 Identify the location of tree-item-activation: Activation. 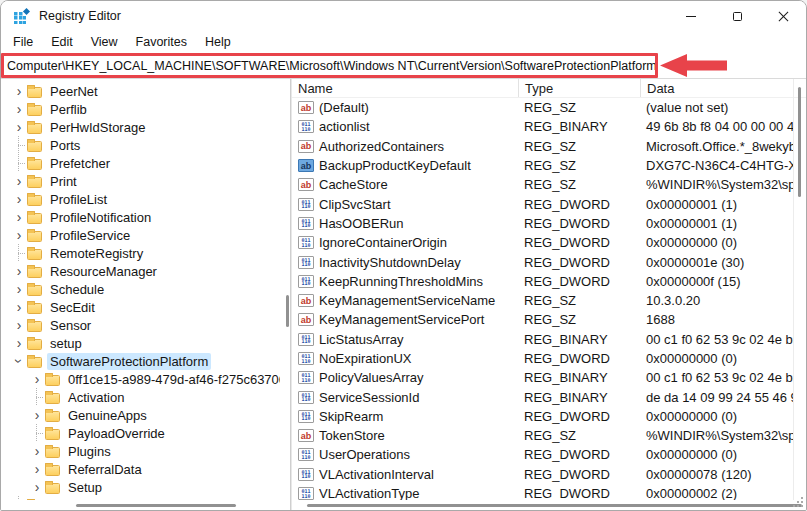
(140, 397).